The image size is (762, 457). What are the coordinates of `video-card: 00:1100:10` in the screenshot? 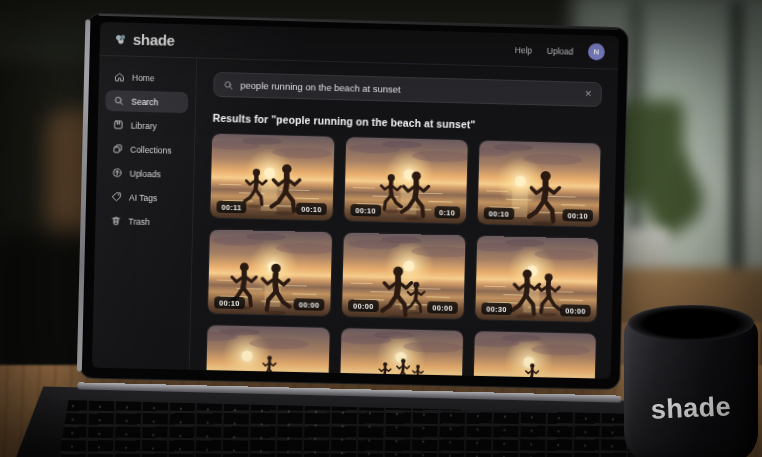 It's located at (272, 178).